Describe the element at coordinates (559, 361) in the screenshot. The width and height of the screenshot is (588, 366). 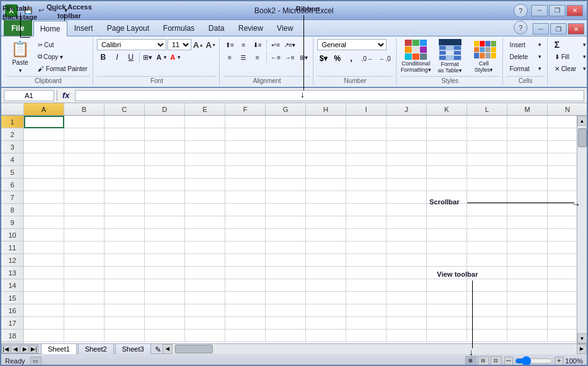
I see `zoom-in-button: +` at that location.